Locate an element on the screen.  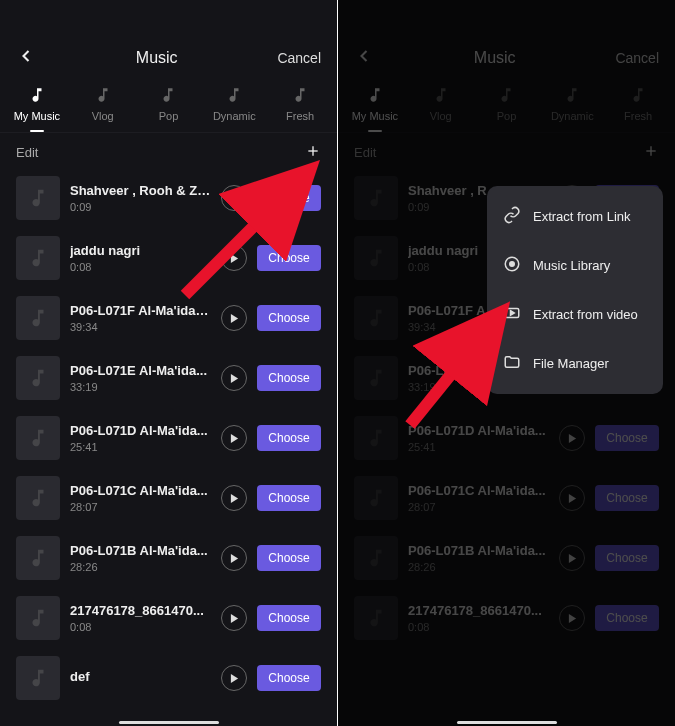
track-duration: 0:09 is located at coordinates (140, 207).